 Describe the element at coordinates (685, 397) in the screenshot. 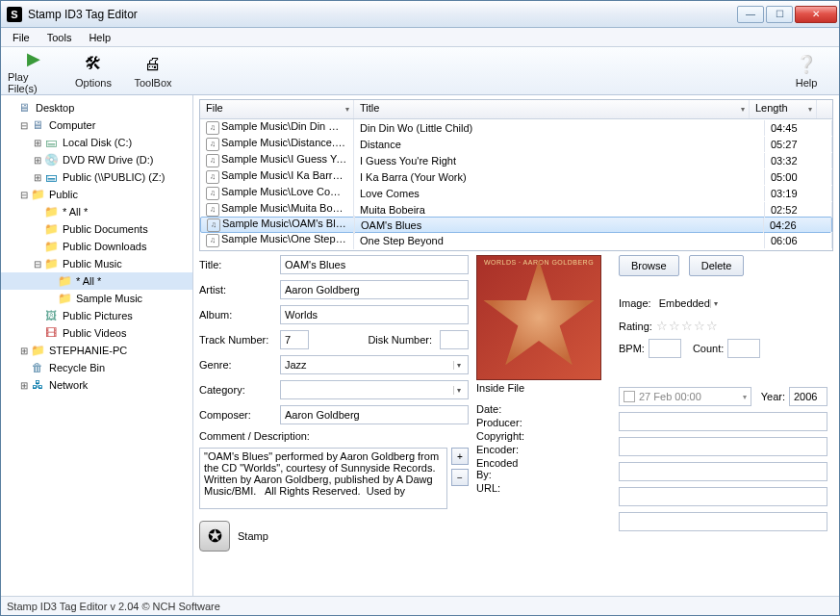

I see `date-picker: 27 Feb 00:00▾` at that location.